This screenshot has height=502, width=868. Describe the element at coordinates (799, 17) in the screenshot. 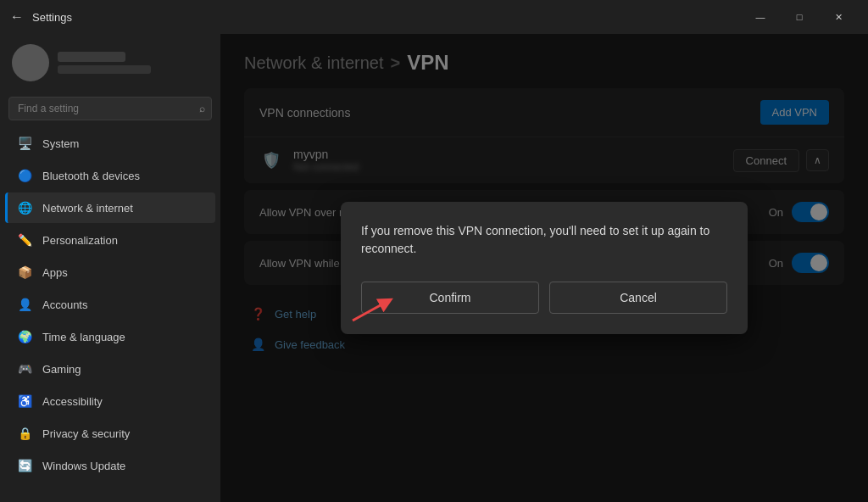

I see `maximize-button: □` at that location.